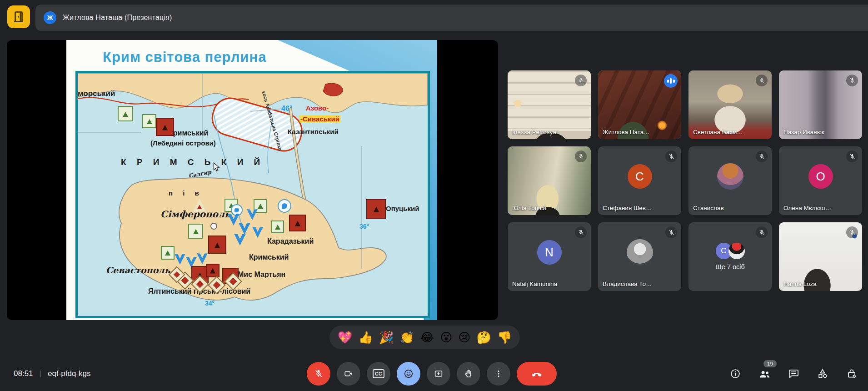 The height and width of the screenshot is (391, 868). Describe the element at coordinates (549, 252) in the screenshot. I see `letter-avatar: N` at that location.